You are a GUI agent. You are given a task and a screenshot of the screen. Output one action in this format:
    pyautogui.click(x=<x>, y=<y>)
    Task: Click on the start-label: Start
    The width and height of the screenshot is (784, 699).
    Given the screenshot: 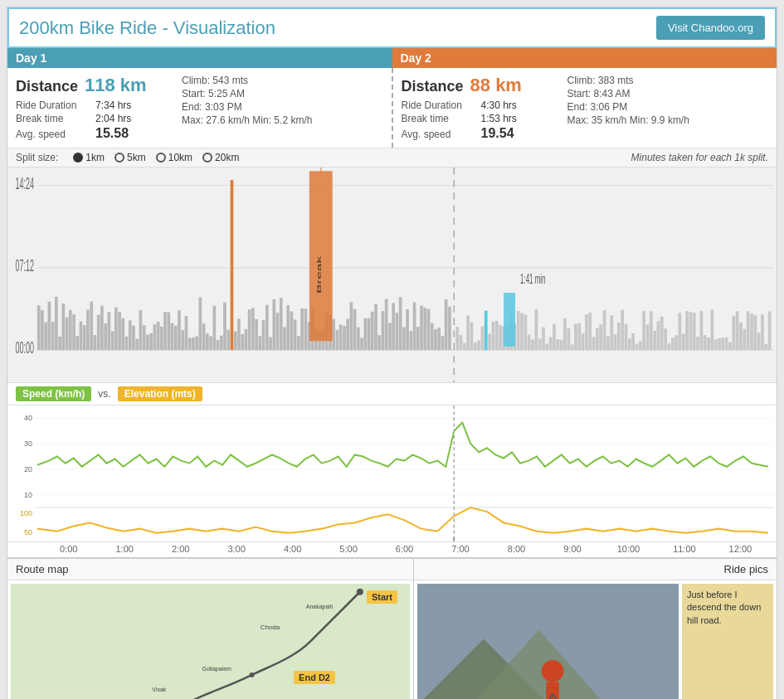 What is the action you would take?
    pyautogui.click(x=382, y=597)
    